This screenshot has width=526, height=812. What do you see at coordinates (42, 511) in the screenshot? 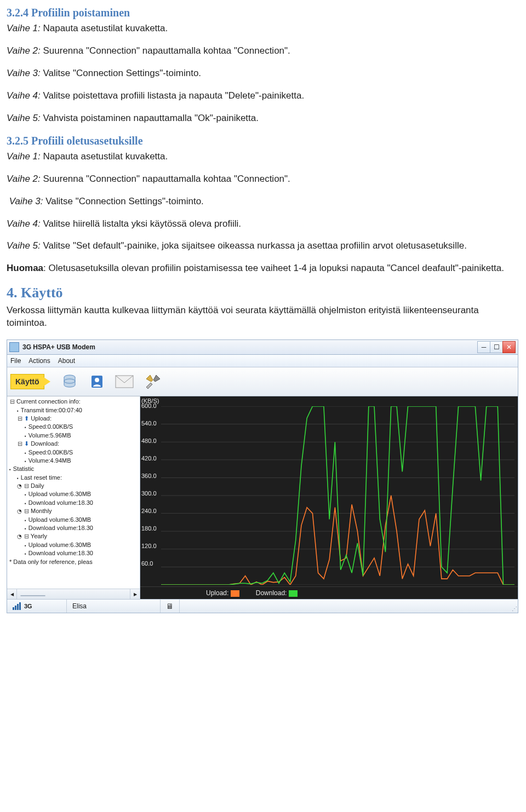
I see `tree-text: Monthly` at bounding box center [42, 511].